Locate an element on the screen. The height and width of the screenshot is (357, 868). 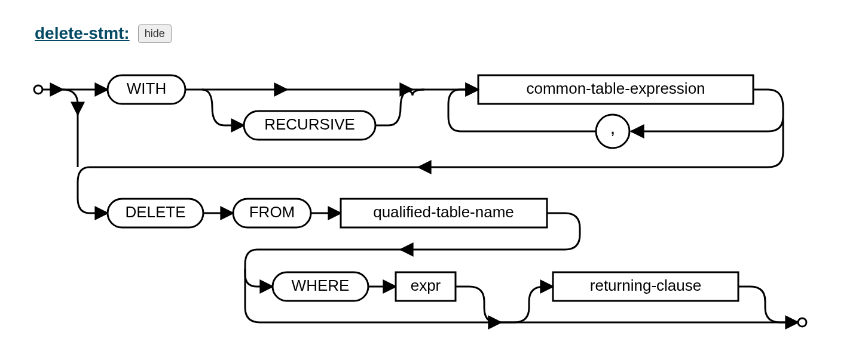
start-terminal is located at coordinates (38, 90).